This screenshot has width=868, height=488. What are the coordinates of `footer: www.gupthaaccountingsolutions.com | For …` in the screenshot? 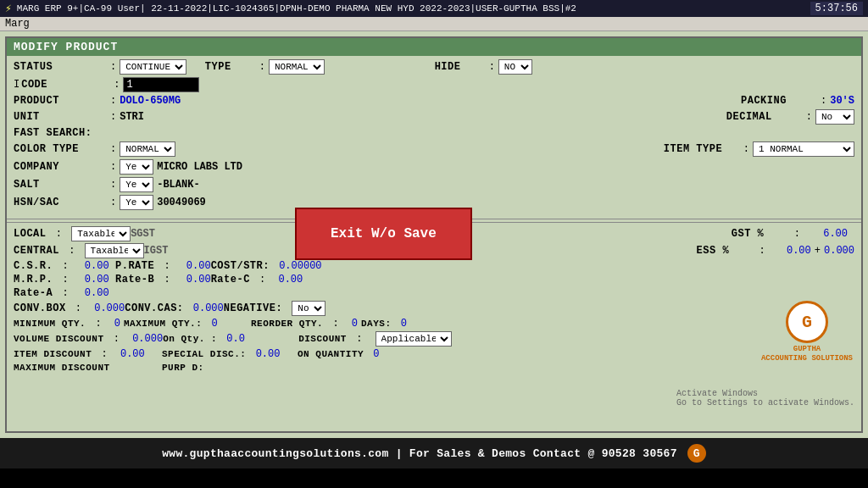 It's located at (434, 453).